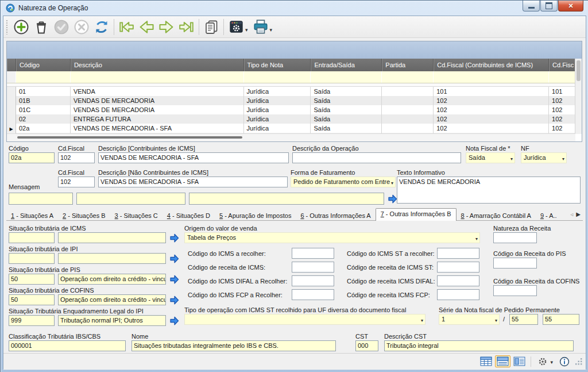 This screenshot has height=372, width=588. What do you see at coordinates (157, 65) in the screenshot?
I see `column-header: Descrição` at bounding box center [157, 65].